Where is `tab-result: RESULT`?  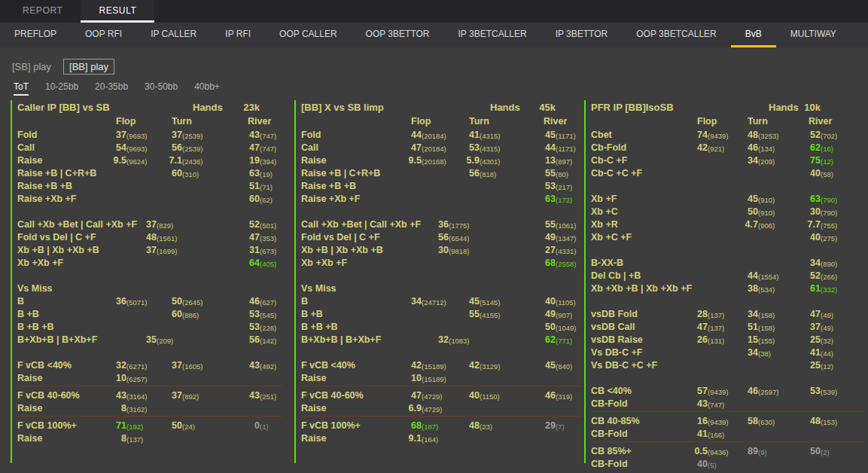
tab-result: RESULT is located at coordinates (117, 11).